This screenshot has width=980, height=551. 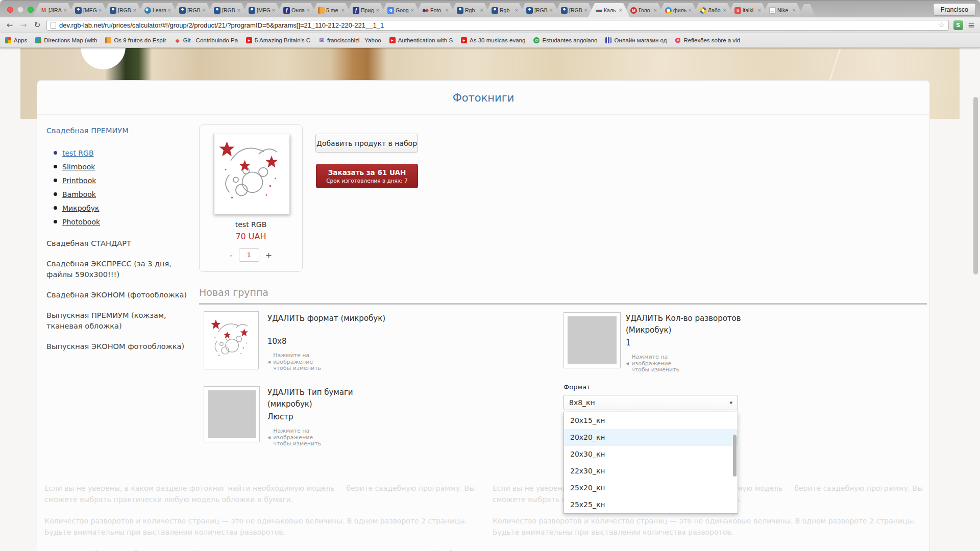 I want to click on tab-google: GGoog×, so click(x=401, y=10).